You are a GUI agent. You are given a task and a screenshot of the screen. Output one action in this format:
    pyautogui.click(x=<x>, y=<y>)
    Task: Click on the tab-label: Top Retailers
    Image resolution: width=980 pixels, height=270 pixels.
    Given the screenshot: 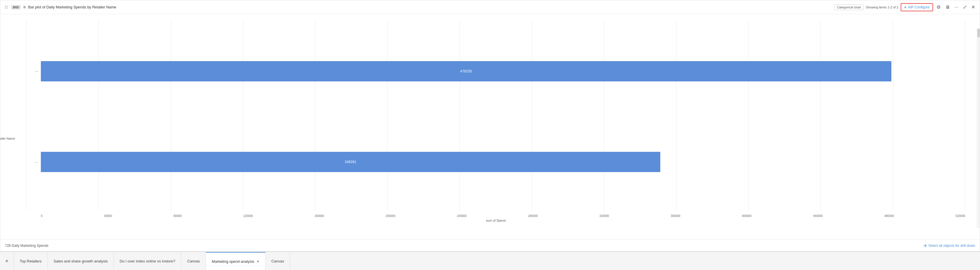 What is the action you would take?
    pyautogui.click(x=31, y=261)
    